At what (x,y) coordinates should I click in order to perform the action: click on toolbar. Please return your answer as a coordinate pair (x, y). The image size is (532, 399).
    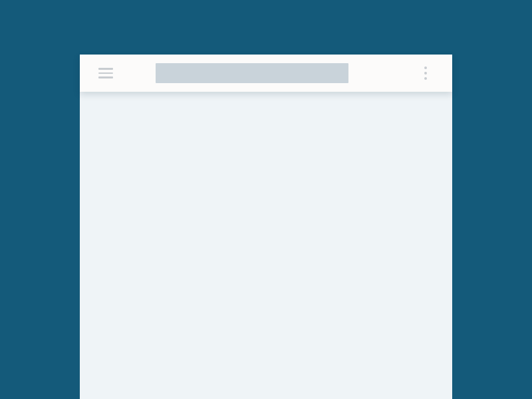
    Looking at the image, I should click on (266, 73).